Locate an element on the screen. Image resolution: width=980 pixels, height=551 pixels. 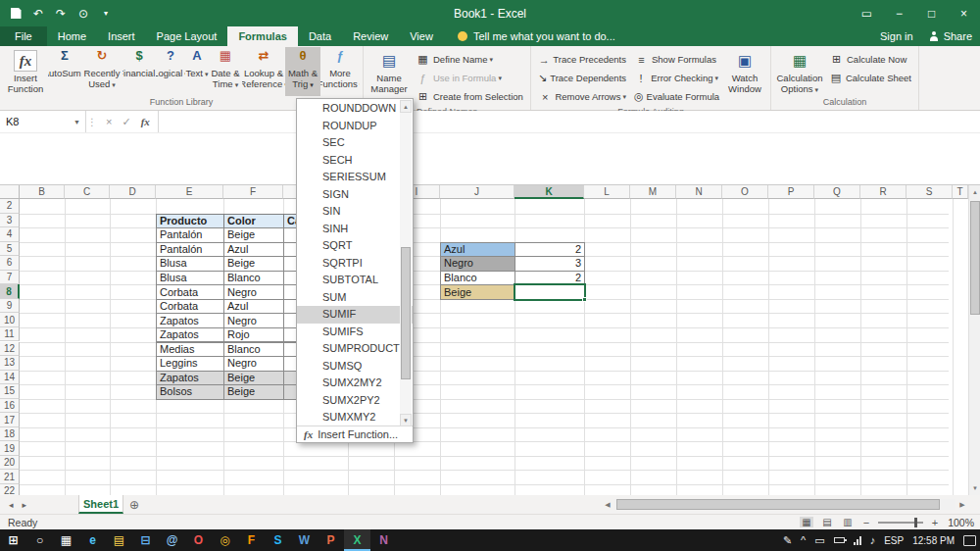
column-header-n: N is located at coordinates (700, 192).